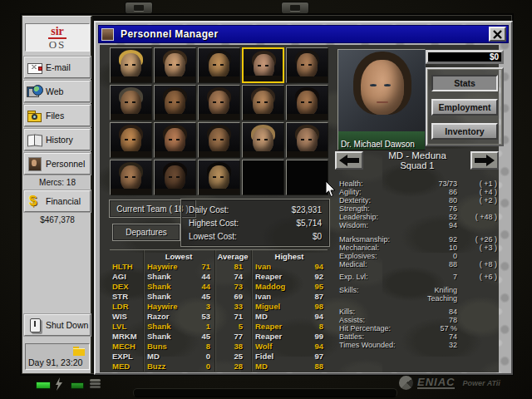 The height and width of the screenshot is (399, 532). Describe the element at coordinates (58, 67) in the screenshot. I see `sidebar-item-label: E-mail` at that location.